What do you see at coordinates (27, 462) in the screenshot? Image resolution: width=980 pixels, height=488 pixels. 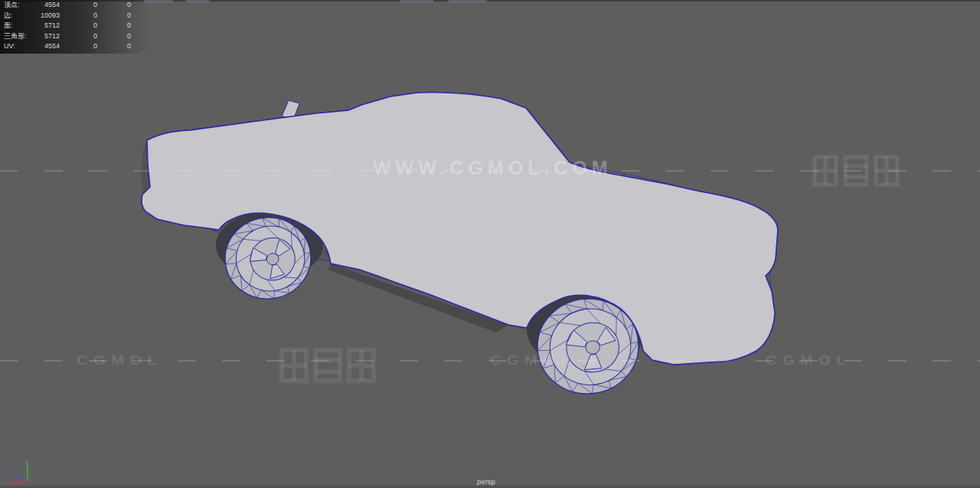 I see `y-axis-label: y` at bounding box center [27, 462].